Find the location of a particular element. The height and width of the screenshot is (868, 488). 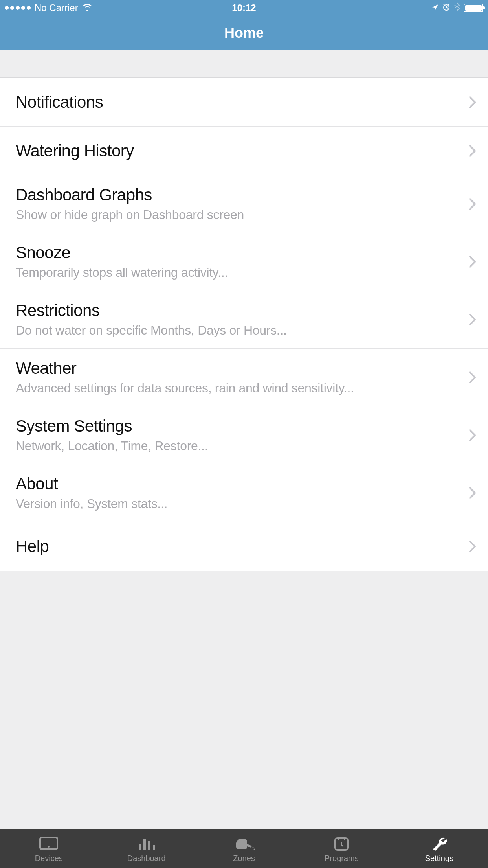

tab-programs: Programs is located at coordinates (341, 849).